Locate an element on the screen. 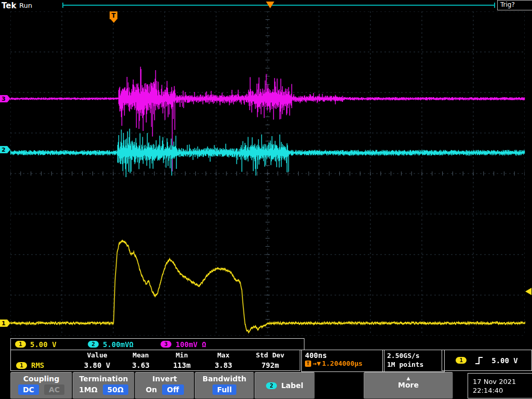 This screenshot has width=532, height=399. ch1-scale: 5.00 V is located at coordinates (44, 344).